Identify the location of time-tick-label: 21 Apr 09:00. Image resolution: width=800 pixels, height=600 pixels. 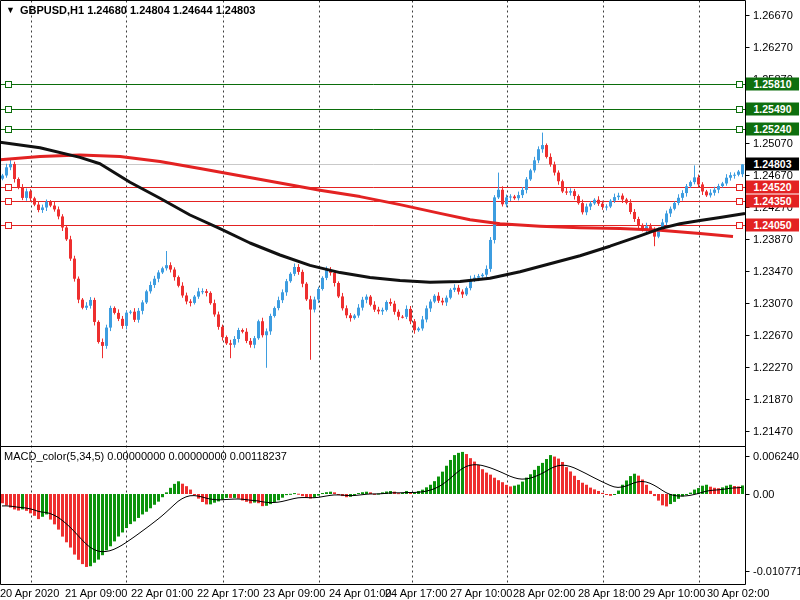
(96, 593).